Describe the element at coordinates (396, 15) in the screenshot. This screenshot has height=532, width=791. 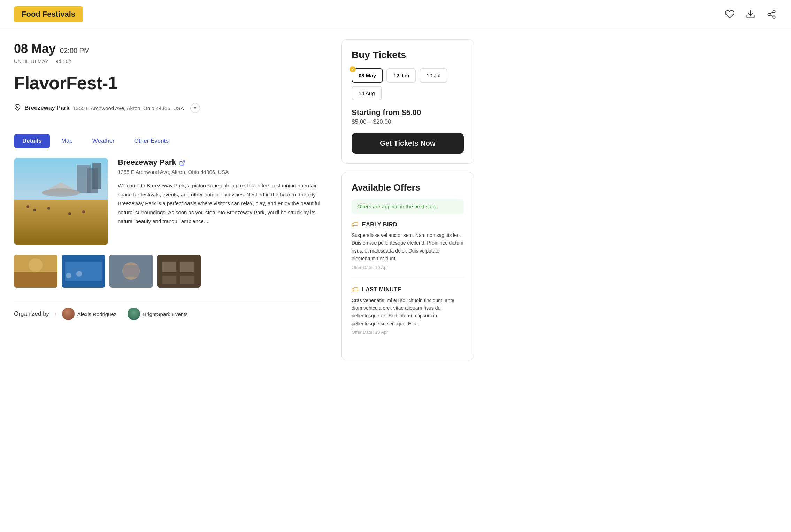
I see `top-bar: Food Festivals` at that location.